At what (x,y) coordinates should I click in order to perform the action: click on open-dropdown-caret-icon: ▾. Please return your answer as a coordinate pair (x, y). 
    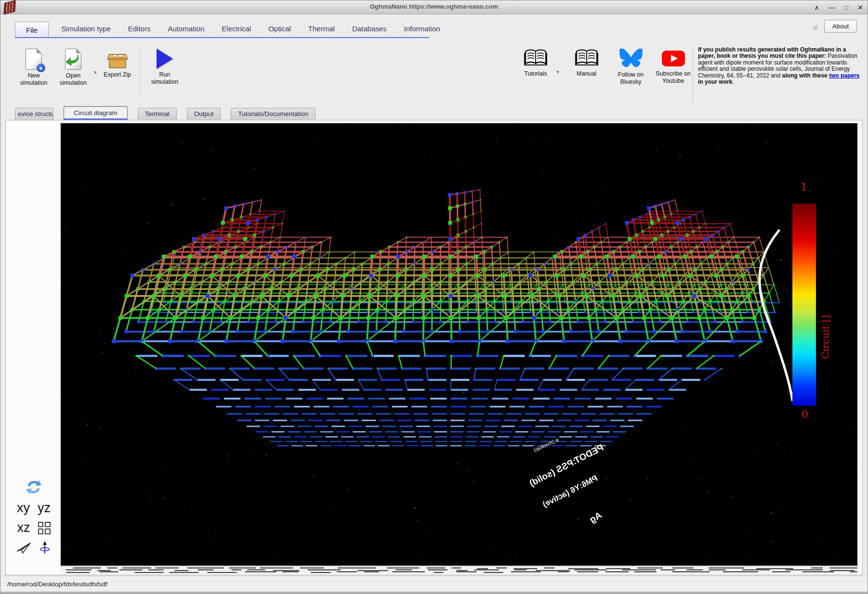
    Looking at the image, I should click on (95, 72).